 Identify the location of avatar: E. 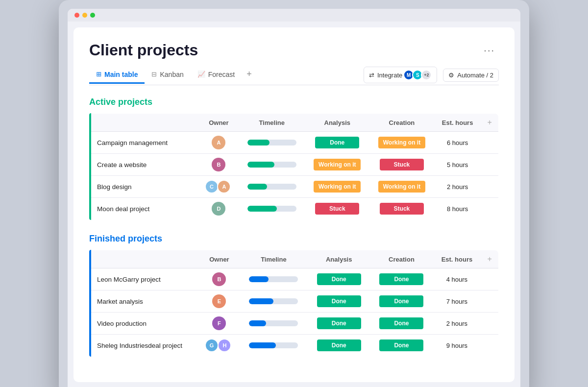
(219, 301).